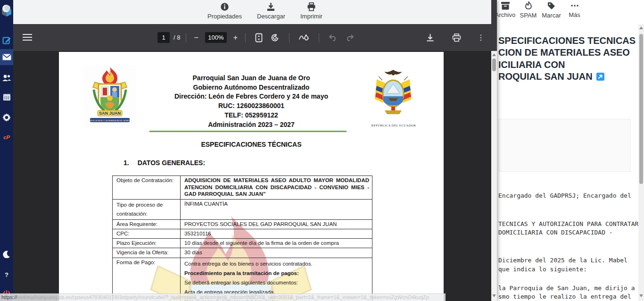 Image resolution: width=644 pixels, height=301 pixels. What do you see at coordinates (481, 38) in the screenshot?
I see `pdf-more-button: ⋮` at bounding box center [481, 38].